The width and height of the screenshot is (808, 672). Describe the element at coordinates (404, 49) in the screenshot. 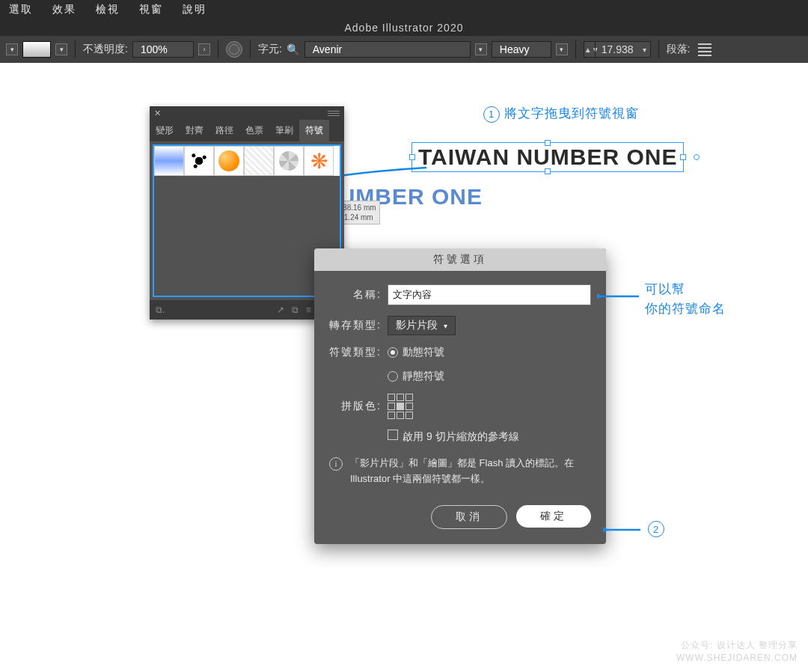

I see `control-bar: ▾ ▾ 不透明度: 100% › 字元: 🔍 Avenir ▾ Heavy ▾ …` at that location.